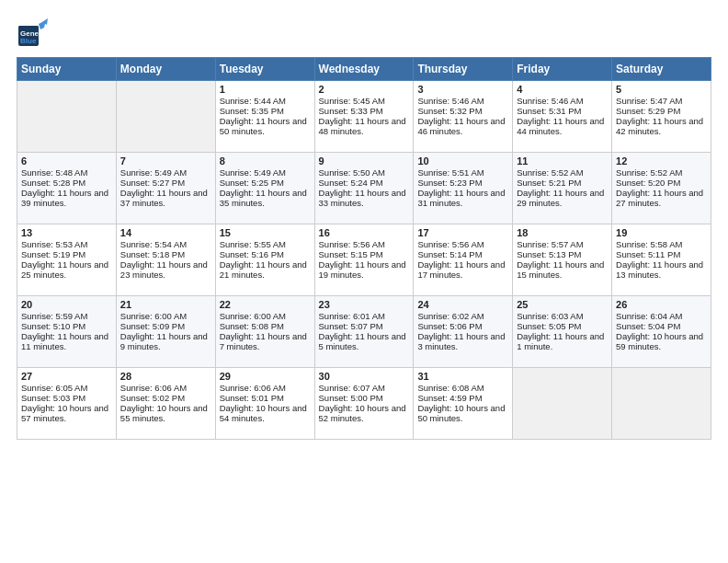  What do you see at coordinates (563, 182) in the screenshot?
I see `sunset-text: Sunset: 5:21 PM` at bounding box center [563, 182].